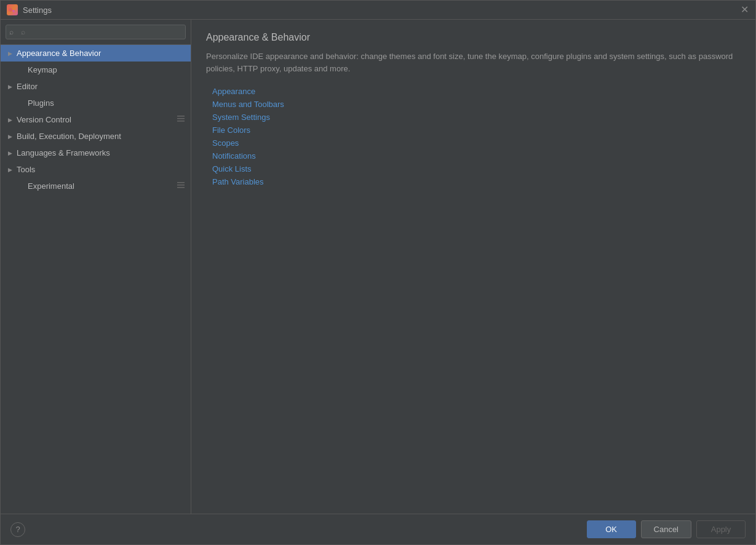  What do you see at coordinates (611, 529) in the screenshot?
I see `ok-button: OK` at bounding box center [611, 529].